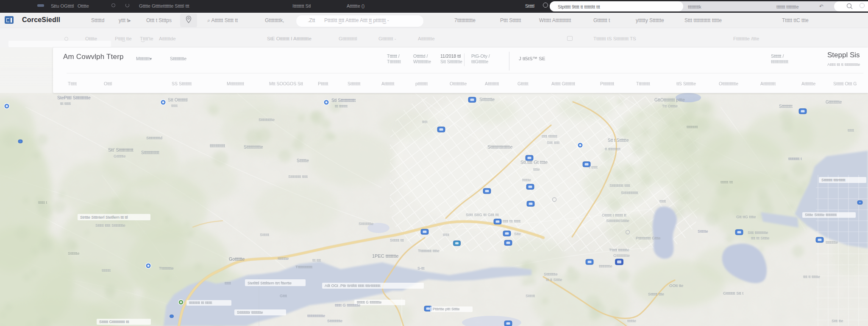 Image resolution: width=868 pixels, height=326 pixels. I want to click on svg-text: ttttt tttttttt, so click(549, 136).